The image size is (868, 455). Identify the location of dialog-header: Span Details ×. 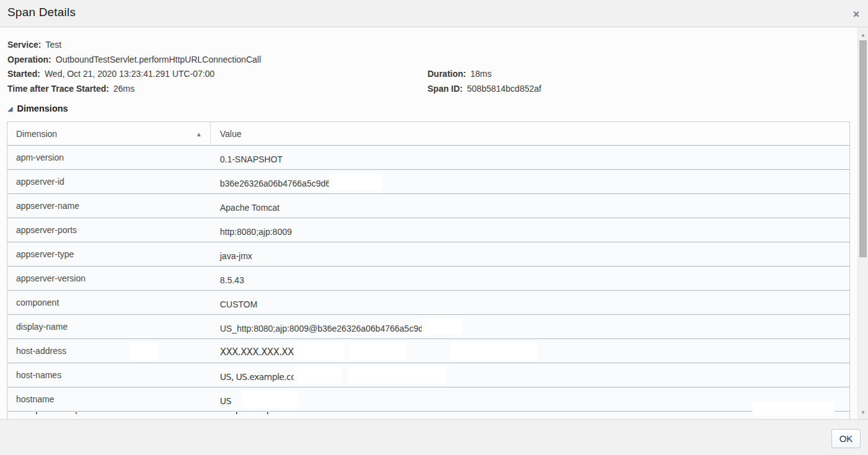
(434, 14).